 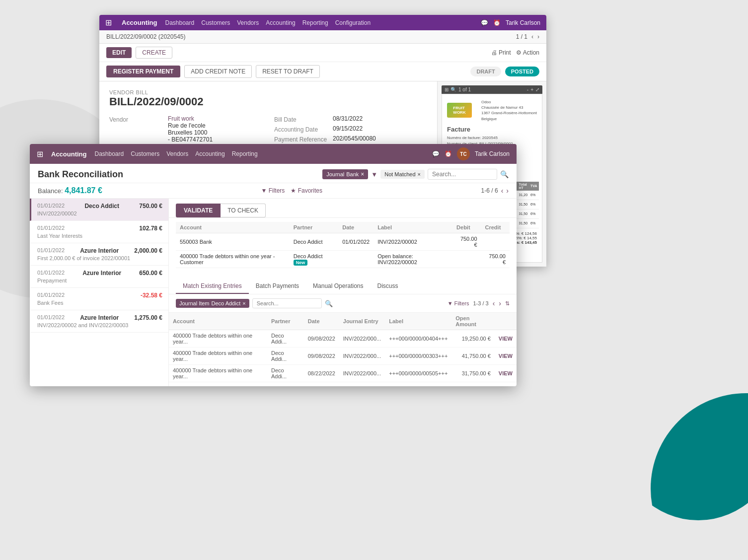 What do you see at coordinates (248, 23) in the screenshot?
I see `nav-vendors-back: Vendors` at bounding box center [248, 23].